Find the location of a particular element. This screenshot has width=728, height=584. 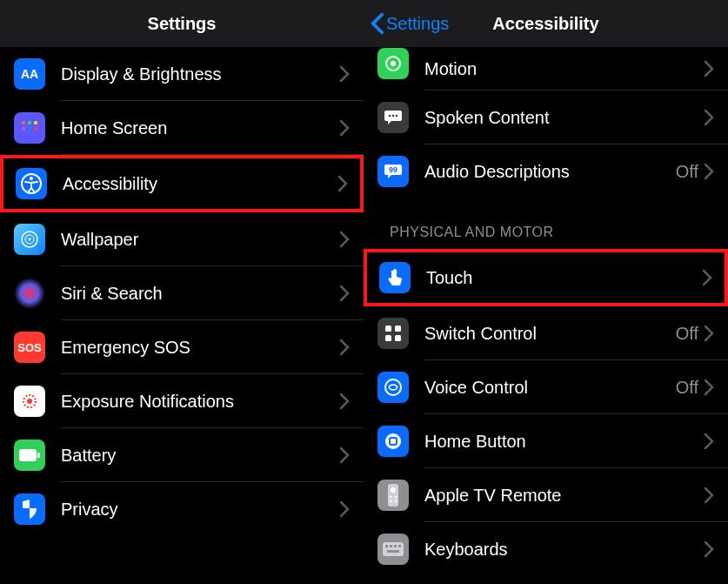

back-label: Settings is located at coordinates (417, 24).